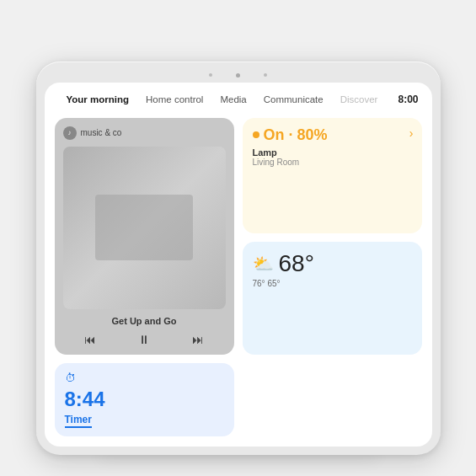 This screenshot has height=476, width=476. What do you see at coordinates (332, 283) in the screenshot?
I see `weather-range: 76° 65°` at bounding box center [332, 283].